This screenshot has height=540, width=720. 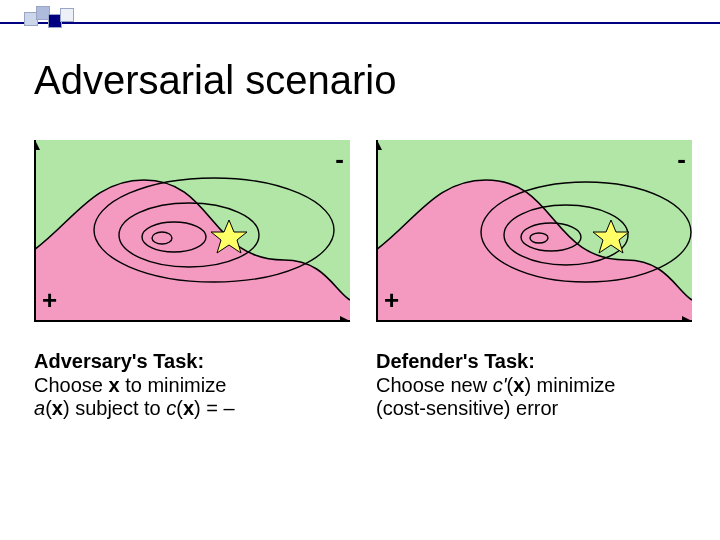 I want to click on t: ) minimize, so click(x=570, y=385).